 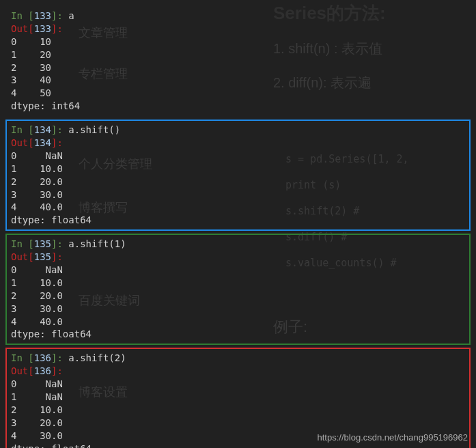 What do you see at coordinates (238, 143) in the screenshot?
I see `output-prompt-line: Out[134]:` at bounding box center [238, 143].